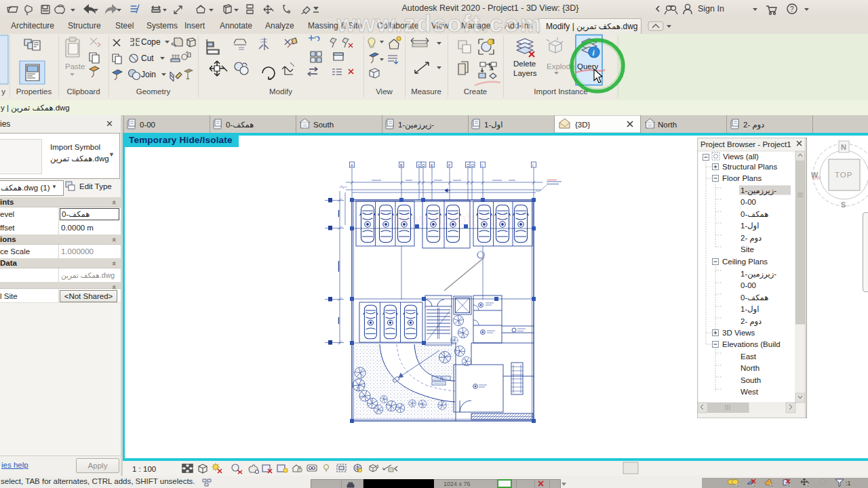 The width and height of the screenshot is (868, 488). Describe the element at coordinates (742, 178) in the screenshot. I see `svg-text: Floor Plans` at that location.